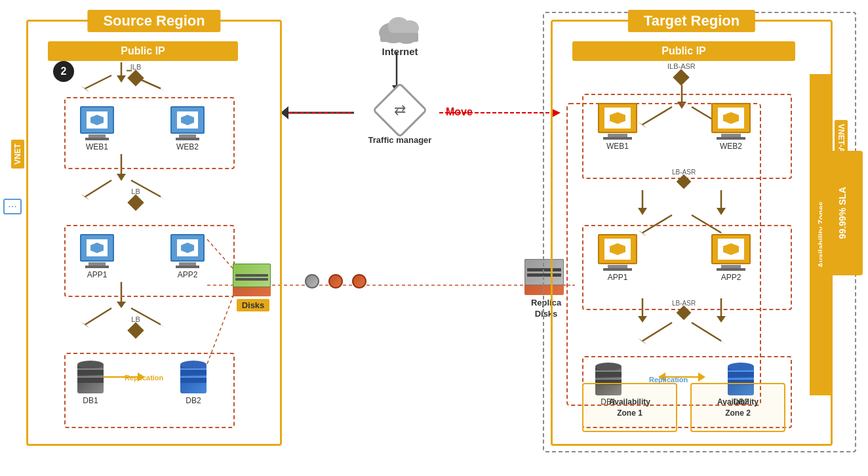 This screenshot has width=868, height=476. I want to click on source-db2-label: DB2, so click(193, 401).